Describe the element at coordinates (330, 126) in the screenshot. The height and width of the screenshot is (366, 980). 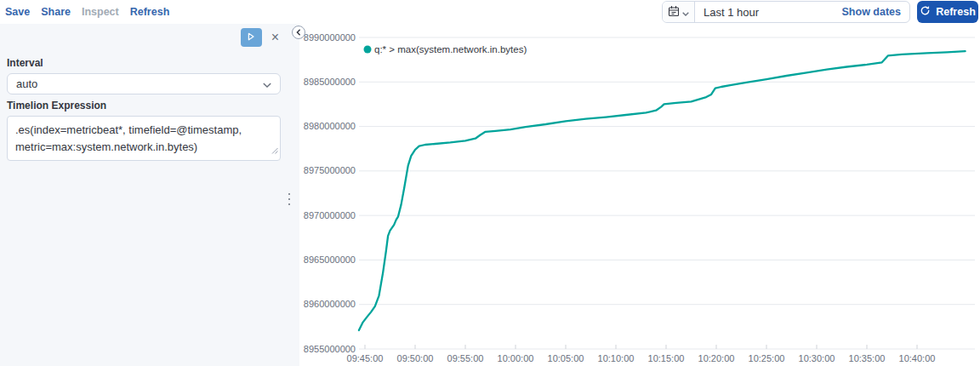
I see `y-axis-tick-label: 8980000000` at that location.